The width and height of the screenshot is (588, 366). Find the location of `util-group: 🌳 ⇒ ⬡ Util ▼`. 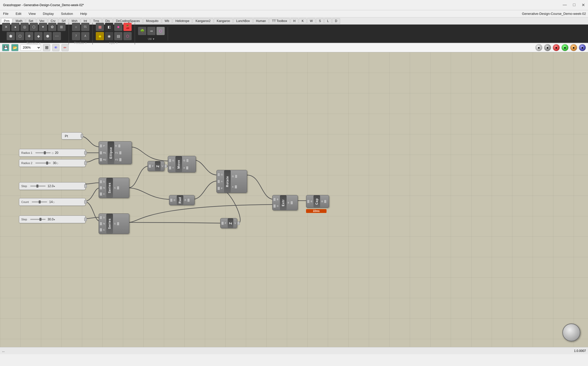

util-group: 🌳 ⇒ ⬡ Util ▼ is located at coordinates (153, 34).